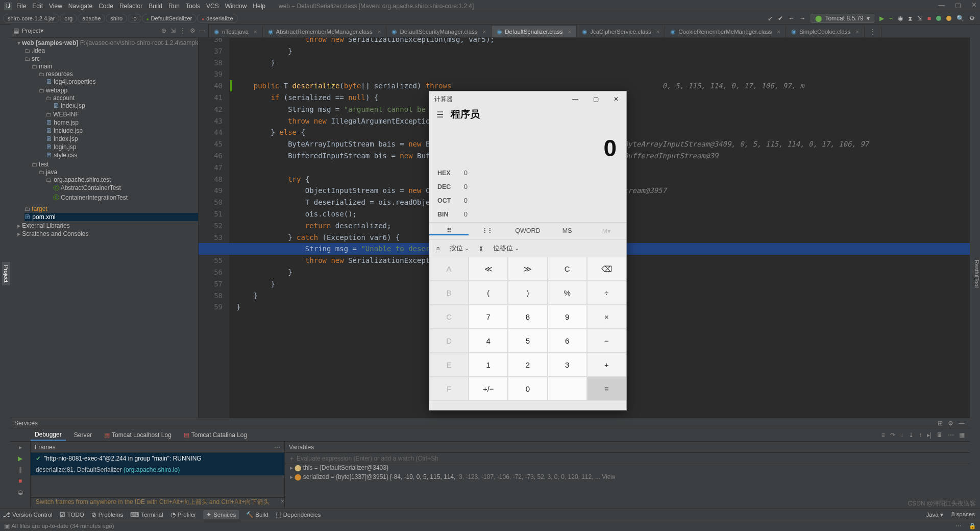 The height and width of the screenshot is (531, 980). What do you see at coordinates (791, 18) in the screenshot?
I see `vcs-back-icon: ←` at bounding box center [791, 18].